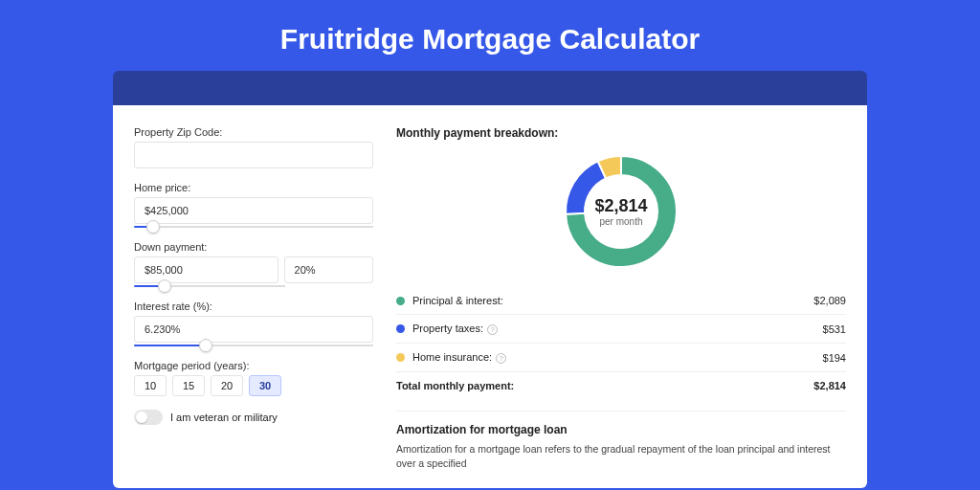  Describe the element at coordinates (207, 270) in the screenshot. I see `down-payment-input` at that location.